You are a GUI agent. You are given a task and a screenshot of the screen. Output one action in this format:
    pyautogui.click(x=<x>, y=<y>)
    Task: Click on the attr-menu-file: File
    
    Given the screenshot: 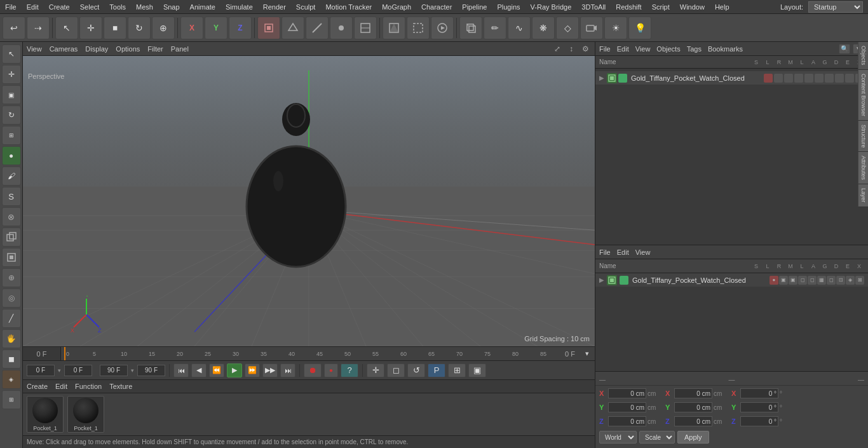 What is the action you would take?
    pyautogui.click(x=605, y=252)
    